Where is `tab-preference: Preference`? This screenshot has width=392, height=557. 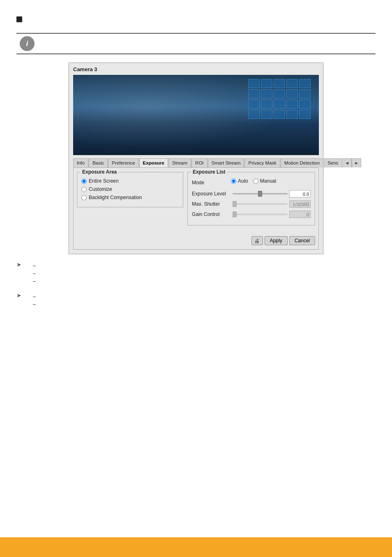
tab-preference: Preference is located at coordinates (123, 163).